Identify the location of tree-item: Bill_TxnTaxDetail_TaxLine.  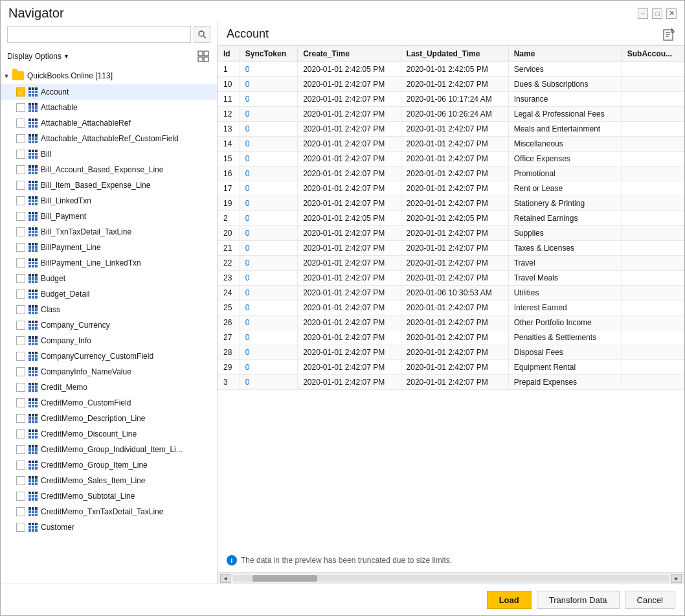
(109, 232).